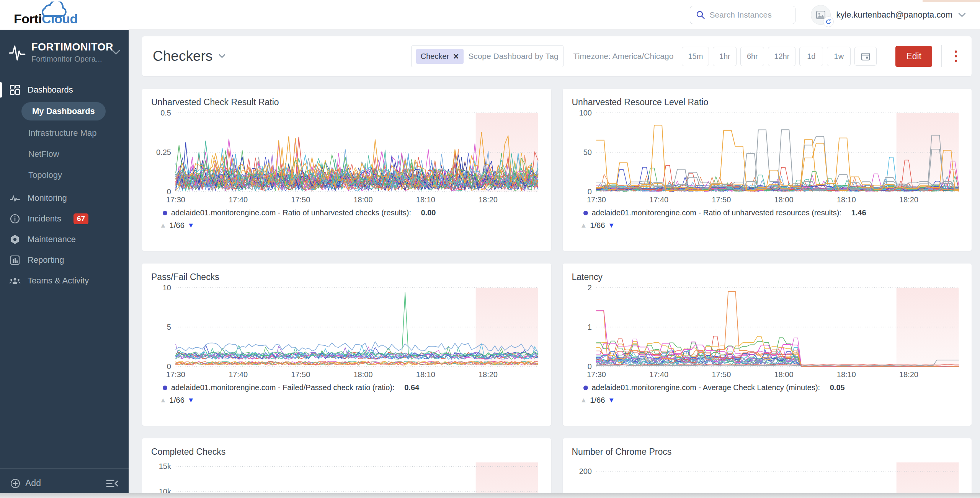 Image resolution: width=980 pixels, height=498 pixels. Describe the element at coordinates (46, 260) in the screenshot. I see `sidebar-item-label: Reporting` at that location.